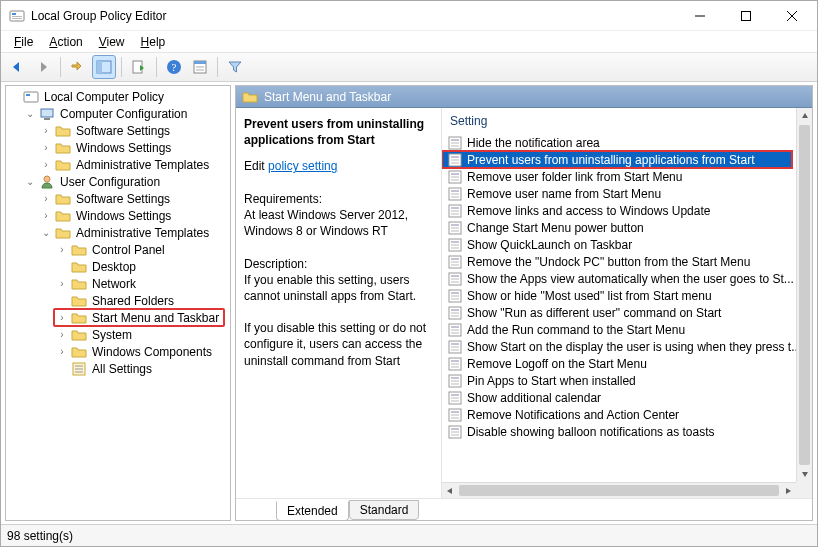 The height and width of the screenshot is (547, 818). What do you see at coordinates (619, 262) in the screenshot?
I see `setting-row: Remove the "Undock PC" button from the S…` at bounding box center [619, 262].